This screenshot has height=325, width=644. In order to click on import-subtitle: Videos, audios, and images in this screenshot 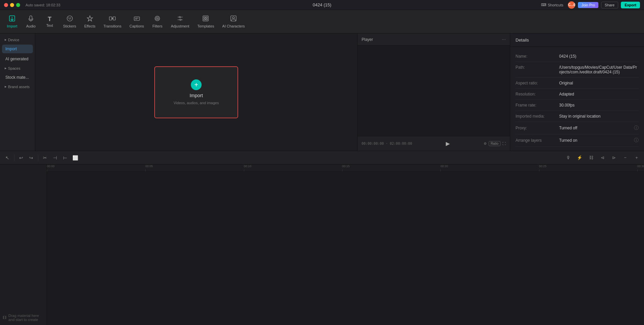, I will do `click(197, 103)`.